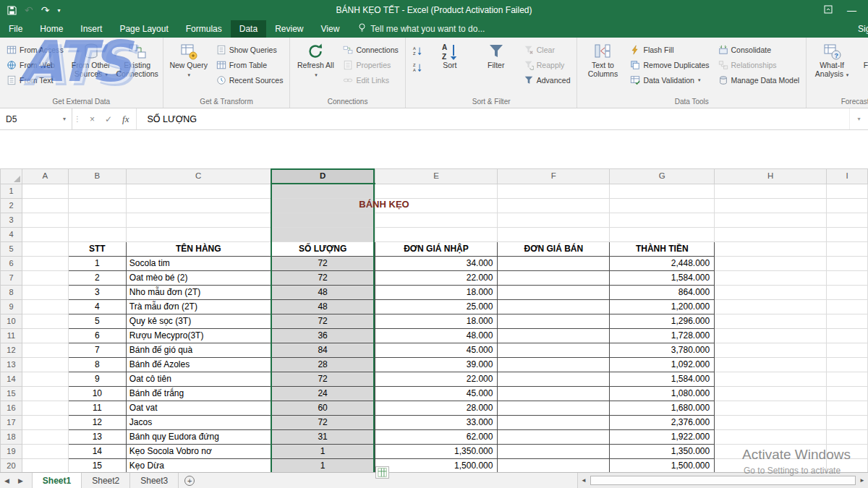 This screenshot has width=868, height=488. What do you see at coordinates (771, 234) in the screenshot?
I see `cell-H4` at bounding box center [771, 234].